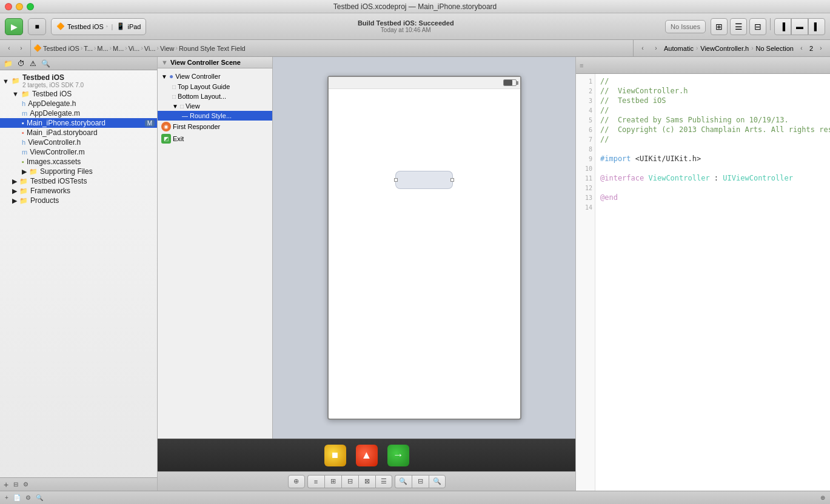  What do you see at coordinates (586, 101) in the screenshot?
I see `line-num-3: 3` at bounding box center [586, 101].